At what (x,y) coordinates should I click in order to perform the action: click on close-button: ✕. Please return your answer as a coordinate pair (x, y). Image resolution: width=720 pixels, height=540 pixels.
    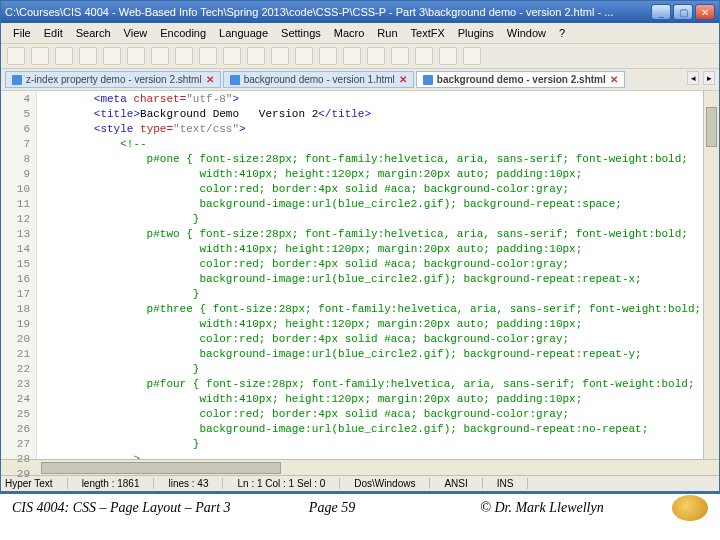
    Looking at the image, I should click on (705, 12).